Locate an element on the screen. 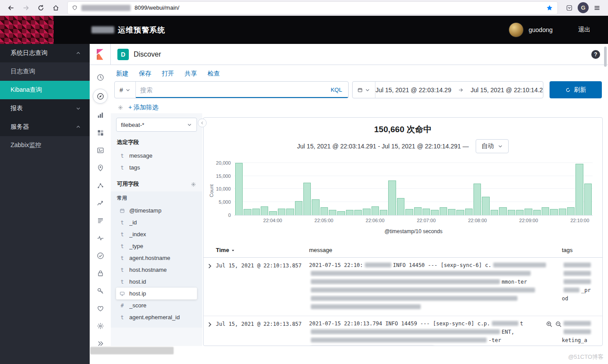  nav-discover-icon is located at coordinates (100, 96).